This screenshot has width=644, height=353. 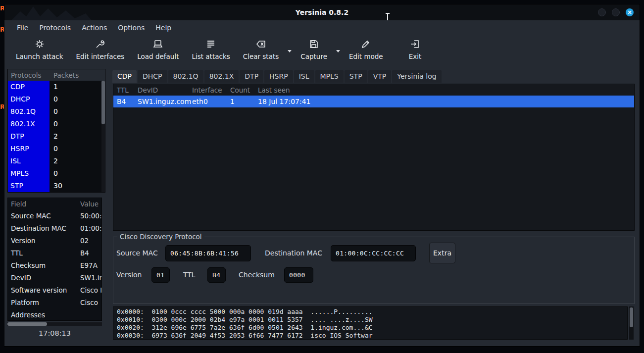 What do you see at coordinates (54, 204) in the screenshot?
I see `fields-panel-header: Field Value` at bounding box center [54, 204].